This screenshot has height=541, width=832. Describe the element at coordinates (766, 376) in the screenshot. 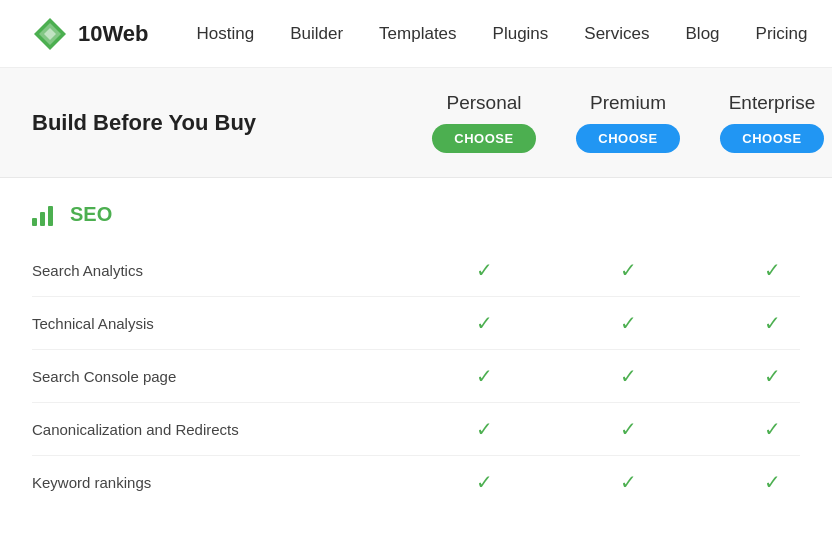

I see `check-enterprise-search-console: ✓` at that location.